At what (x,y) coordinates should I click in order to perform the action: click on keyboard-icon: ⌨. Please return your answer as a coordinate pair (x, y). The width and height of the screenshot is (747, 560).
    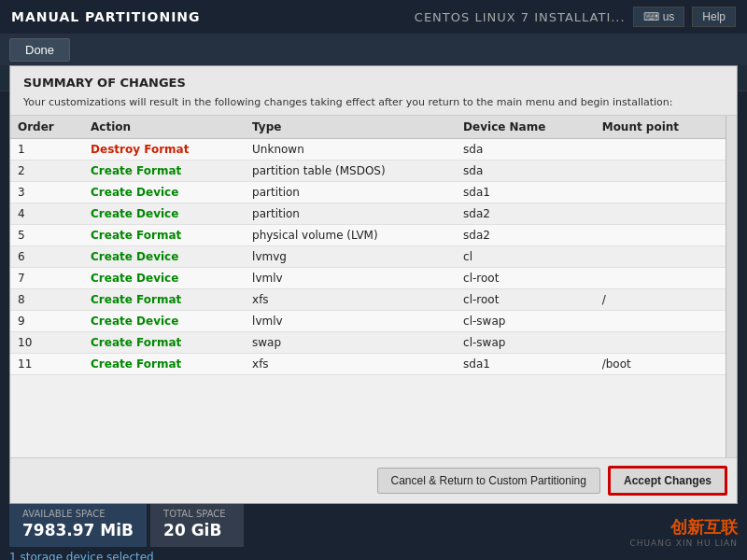
    Looking at the image, I should click on (652, 17).